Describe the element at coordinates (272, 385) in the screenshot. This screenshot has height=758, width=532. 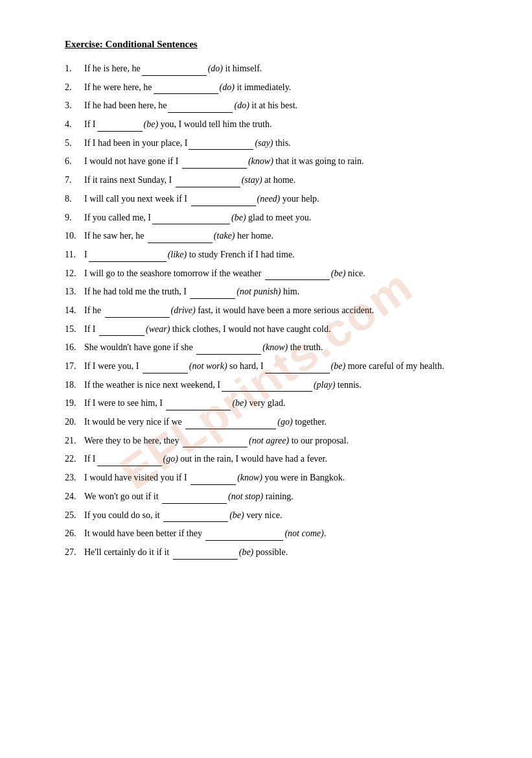
I see `list-item: 18. If the weather is nice next weekend,…` at that location.